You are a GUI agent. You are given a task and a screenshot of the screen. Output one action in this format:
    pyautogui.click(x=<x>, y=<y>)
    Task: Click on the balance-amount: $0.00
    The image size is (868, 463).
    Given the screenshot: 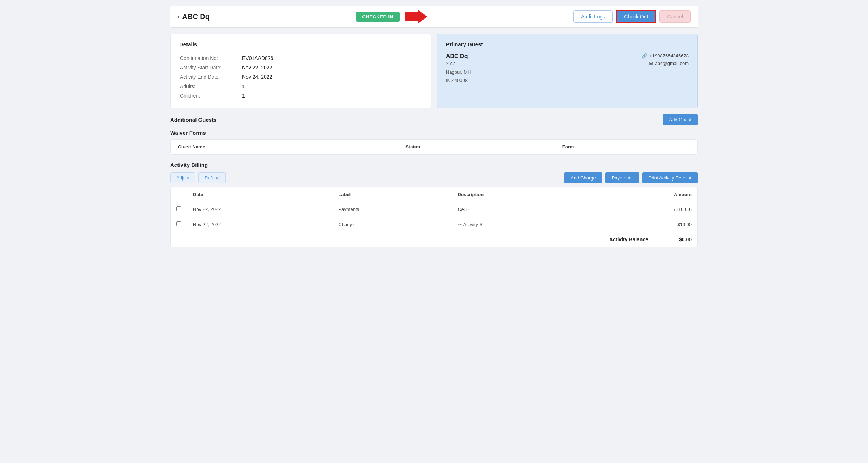 What is the action you would take?
    pyautogui.click(x=677, y=239)
    